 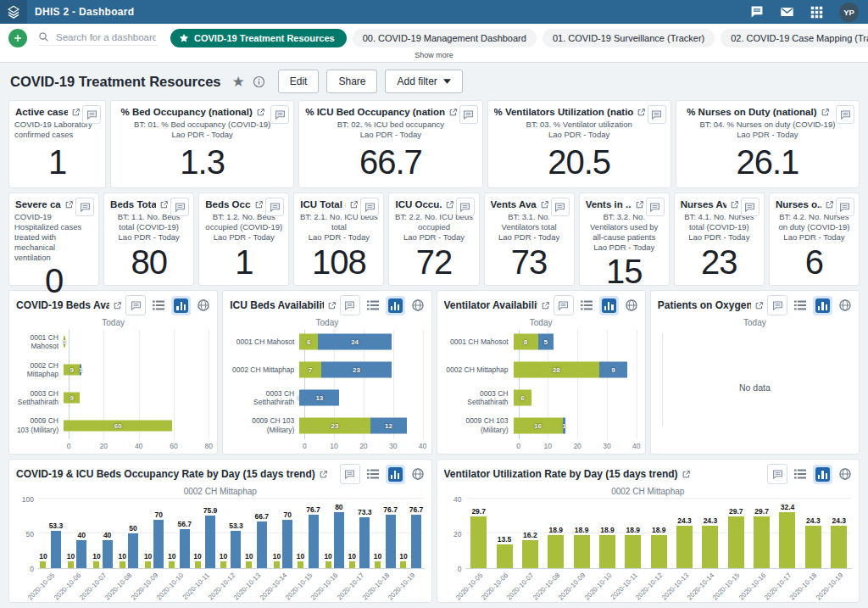 What do you see at coordinates (14, 12) in the screenshot?
I see `dhis2-logo-icon` at bounding box center [14, 12].